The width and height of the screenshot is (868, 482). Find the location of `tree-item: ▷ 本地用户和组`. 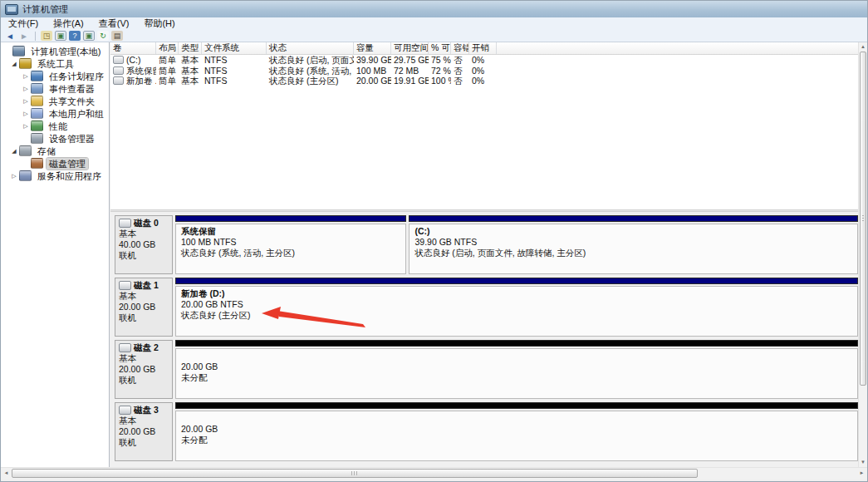

tree-item: ▷ 本地用户和组 is located at coordinates (55, 113).